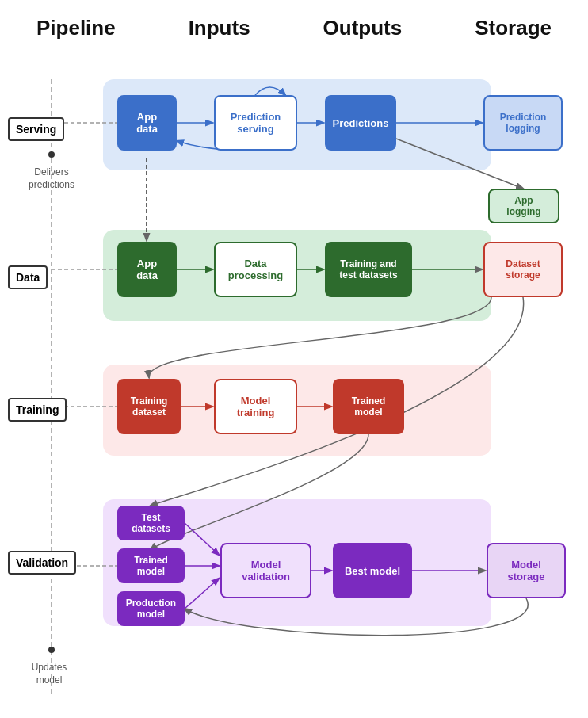  What do you see at coordinates (524, 206) in the screenshot?
I see `app-logging-node: App logging` at bounding box center [524, 206].